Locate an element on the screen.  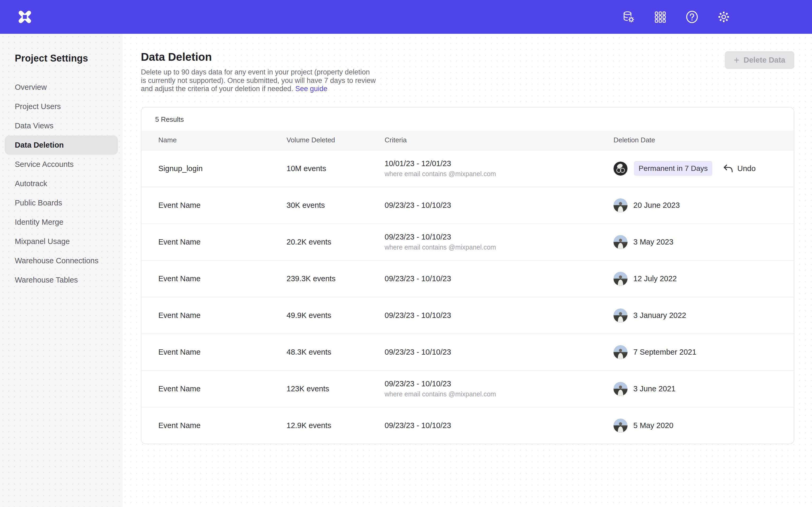
table-header-row: Name Volume Deleted Criteria Deletion Da… is located at coordinates (468, 140).